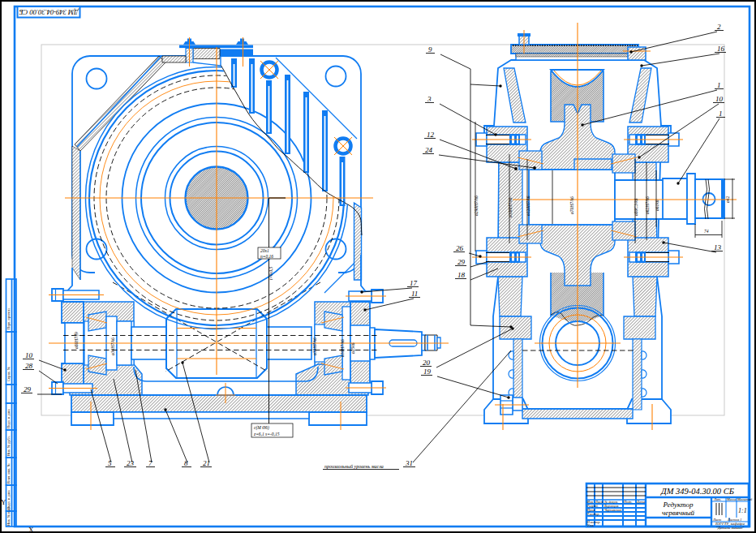  Describe the element at coordinates (206, 463) in the screenshot. I see `svg-text: 21` at that location.